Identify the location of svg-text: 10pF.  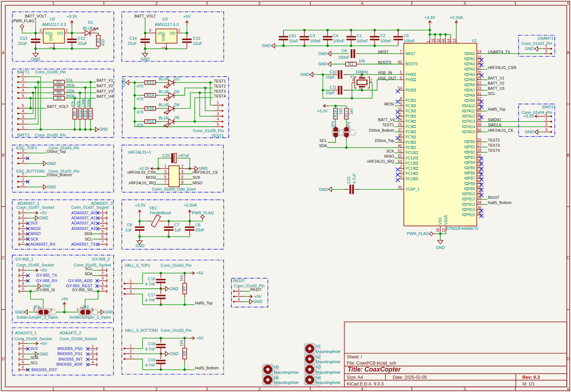
(330, 93).